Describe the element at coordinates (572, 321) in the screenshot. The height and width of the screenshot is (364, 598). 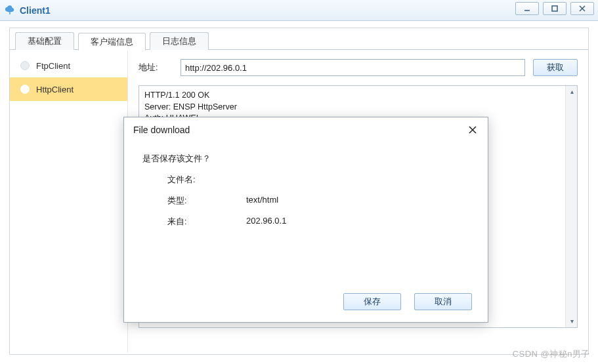
I see `chevron-down-icon: ▾` at that location.